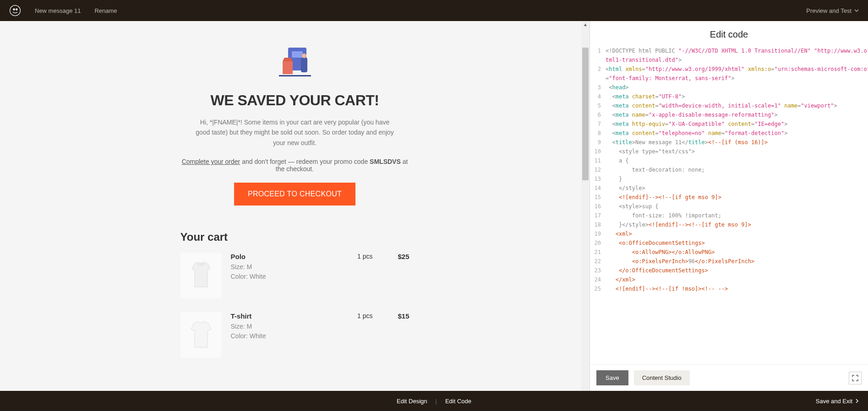 This screenshot has width=868, height=411. What do you see at coordinates (855, 378) in the screenshot?
I see `expand-icon` at bounding box center [855, 378].